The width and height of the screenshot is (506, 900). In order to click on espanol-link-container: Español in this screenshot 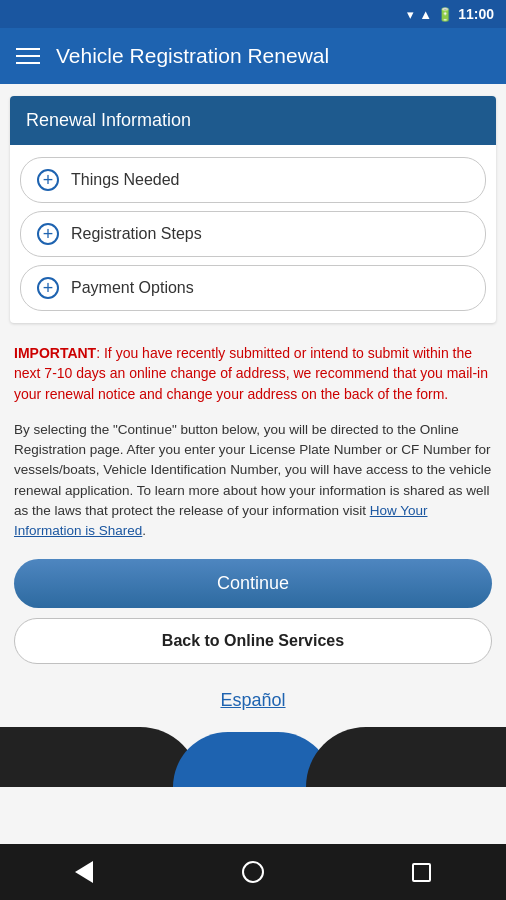, I will do `click(253, 704)`.